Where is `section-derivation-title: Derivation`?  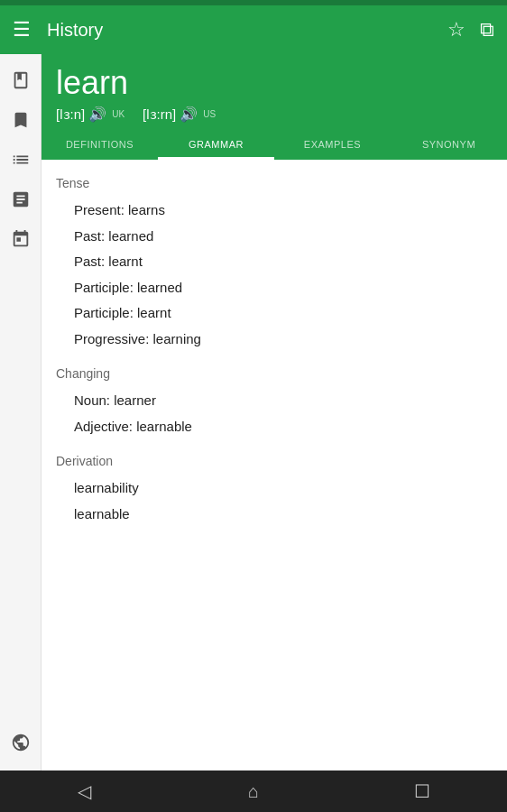
section-derivation-title: Derivation is located at coordinates (274, 461).